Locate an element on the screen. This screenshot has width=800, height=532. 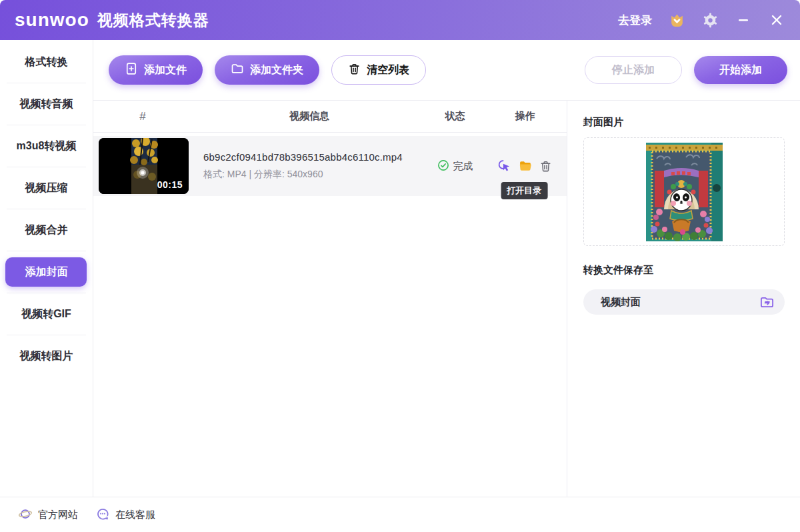
clear-list-button: 清空列表 is located at coordinates (379, 70).